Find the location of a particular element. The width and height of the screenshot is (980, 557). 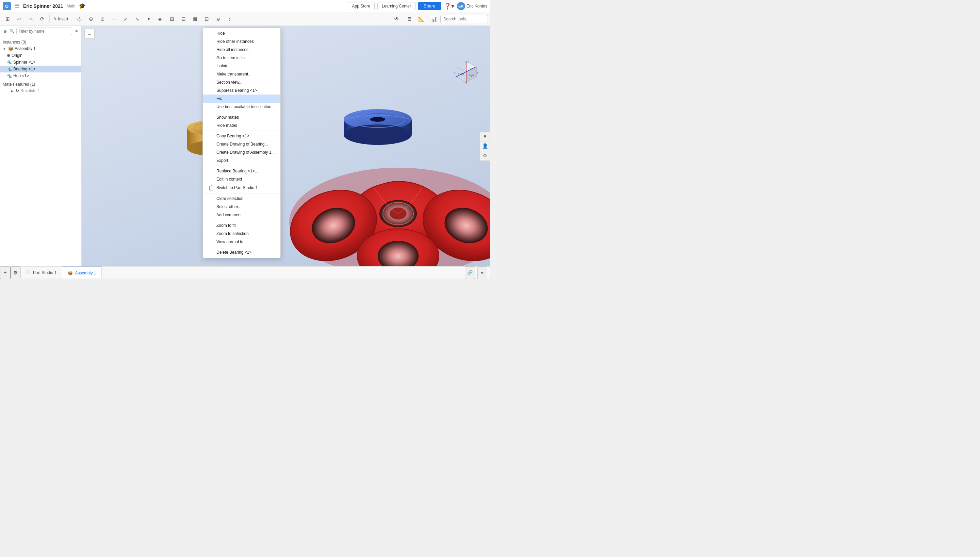

avatar: EK is located at coordinates (461, 6).